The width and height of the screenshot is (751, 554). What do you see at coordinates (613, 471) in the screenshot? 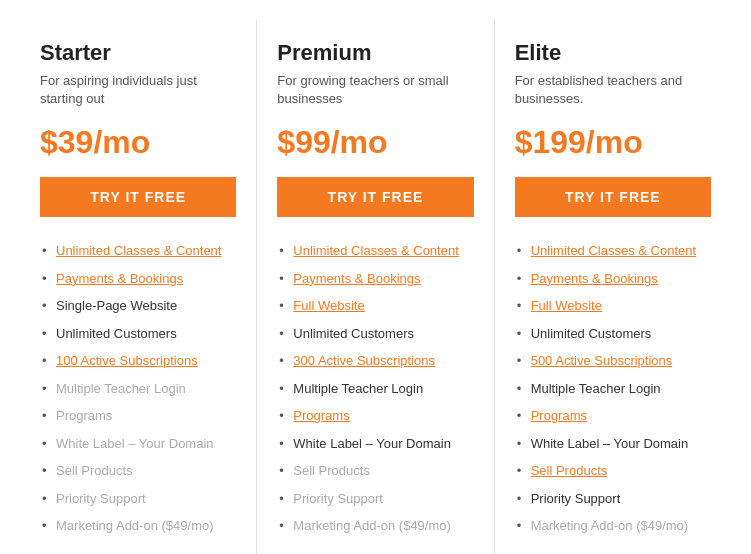
I see `plan-elite-feature-8: Sell Products` at bounding box center [613, 471].